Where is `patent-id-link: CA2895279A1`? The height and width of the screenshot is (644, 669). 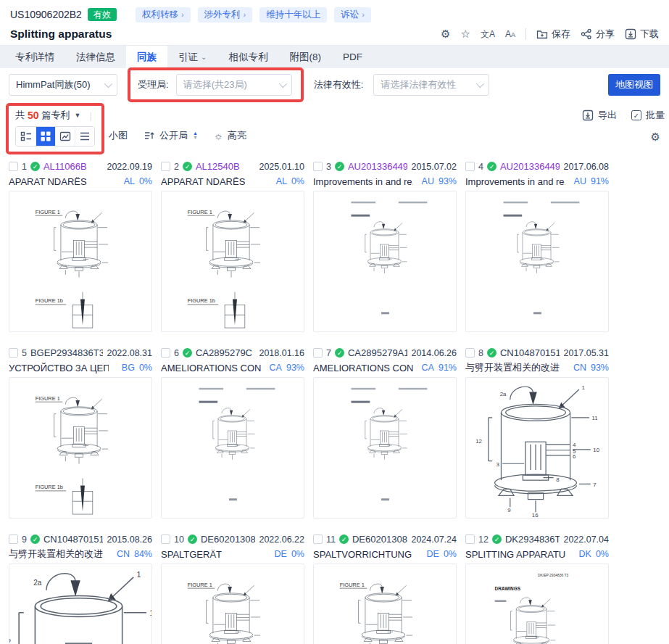 patent-id-link: CA2895279A1 is located at coordinates (378, 352).